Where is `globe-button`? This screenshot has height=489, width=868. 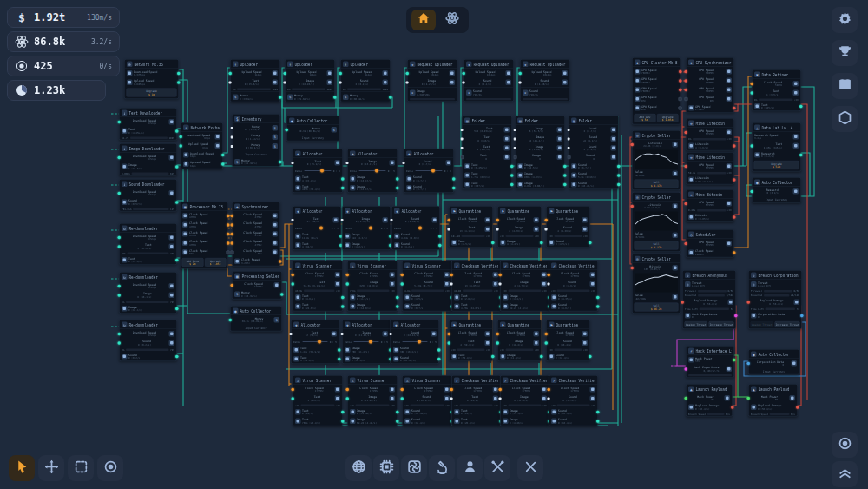
globe-button is located at coordinates (358, 468).